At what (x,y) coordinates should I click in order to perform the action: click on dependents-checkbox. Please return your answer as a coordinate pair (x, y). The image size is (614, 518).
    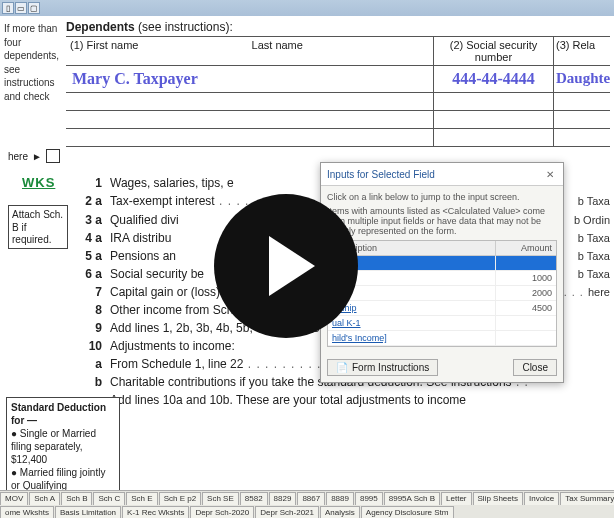
    Looking at the image, I should click on (53, 156).